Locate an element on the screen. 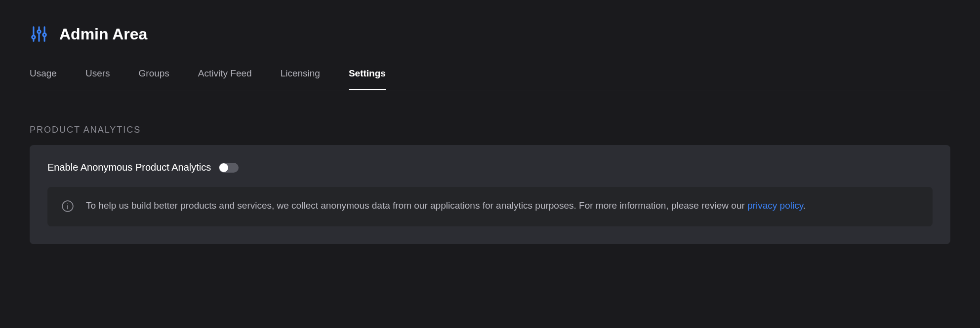 Image resolution: width=980 pixels, height=328 pixels. tab-settings: Settings is located at coordinates (368, 79).